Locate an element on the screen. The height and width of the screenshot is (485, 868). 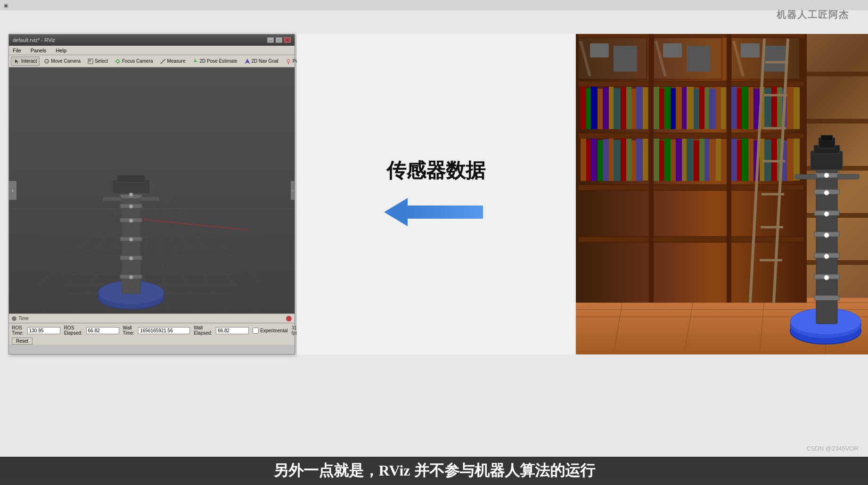
status-indicator is located at coordinates (14, 319).